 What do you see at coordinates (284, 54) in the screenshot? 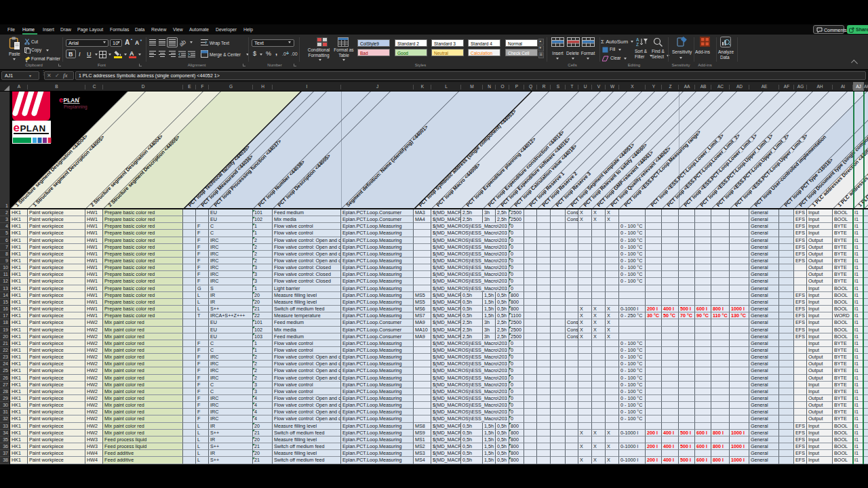
I see `svg-text: .0` at bounding box center [284, 54].